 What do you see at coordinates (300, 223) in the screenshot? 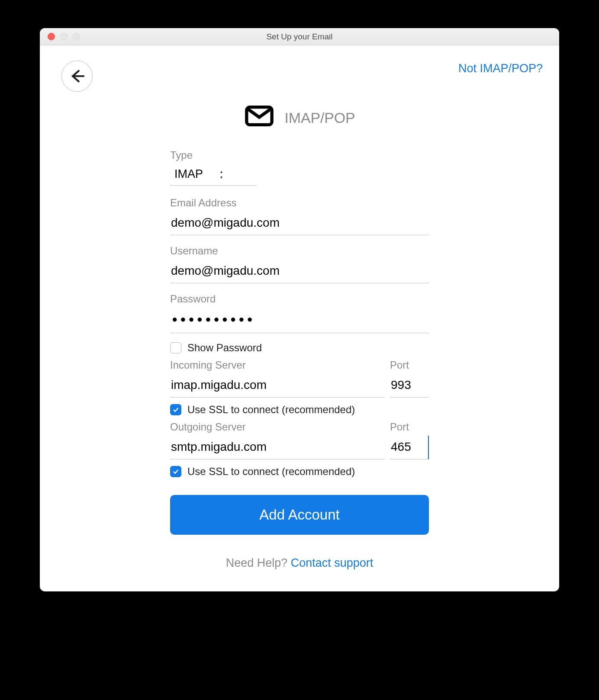
I see `email-input` at bounding box center [300, 223].